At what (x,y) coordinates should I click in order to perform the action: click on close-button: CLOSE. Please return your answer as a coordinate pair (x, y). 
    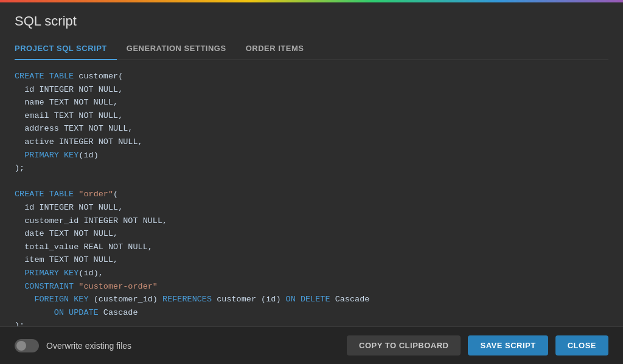
    Looking at the image, I should click on (582, 345).